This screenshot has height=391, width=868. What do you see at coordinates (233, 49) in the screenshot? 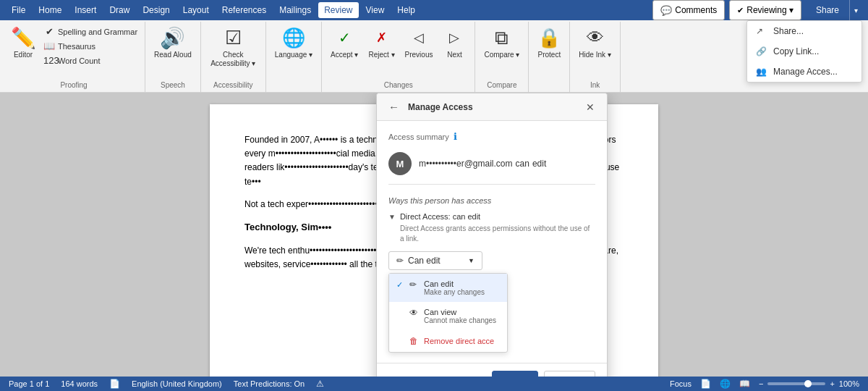
I see `check-accessibility-button: ☑ Check Accessibility ▾` at bounding box center [233, 49].